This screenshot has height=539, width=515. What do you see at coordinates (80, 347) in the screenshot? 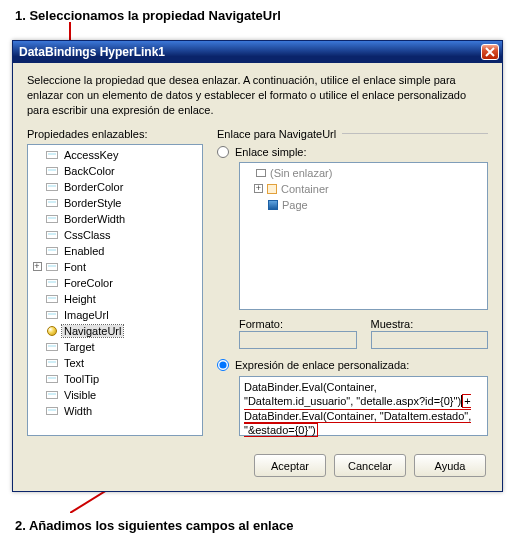
I see `prop-label: Target` at bounding box center [80, 347].